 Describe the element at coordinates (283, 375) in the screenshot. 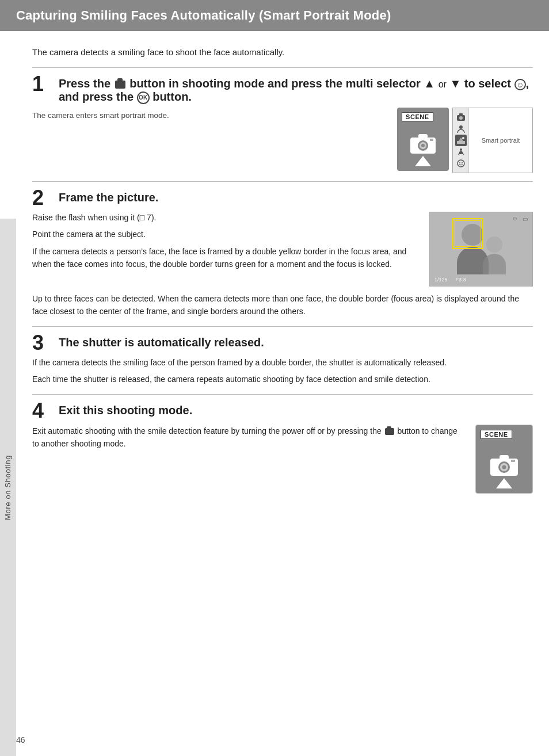

I see `step-3-body: If the camera detects the smiling face o…` at that location.